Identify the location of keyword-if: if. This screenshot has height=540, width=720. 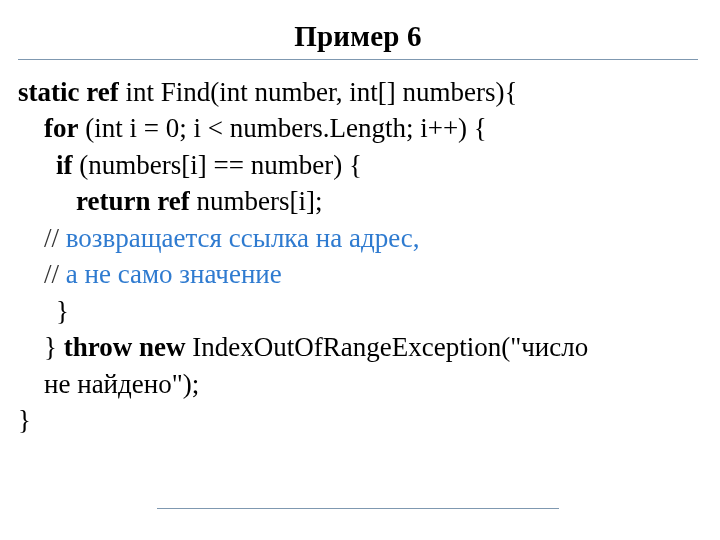
(64, 165).